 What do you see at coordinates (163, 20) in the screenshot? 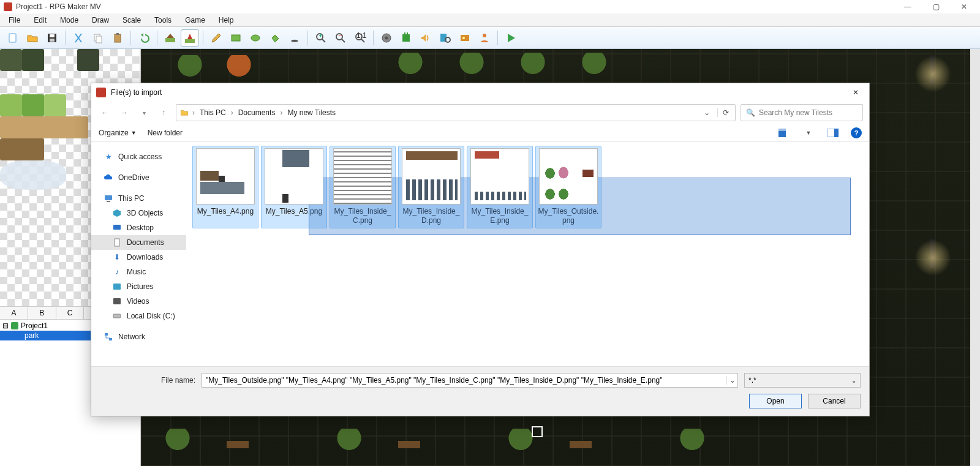
I see `menu-tools: Tools` at bounding box center [163, 20].